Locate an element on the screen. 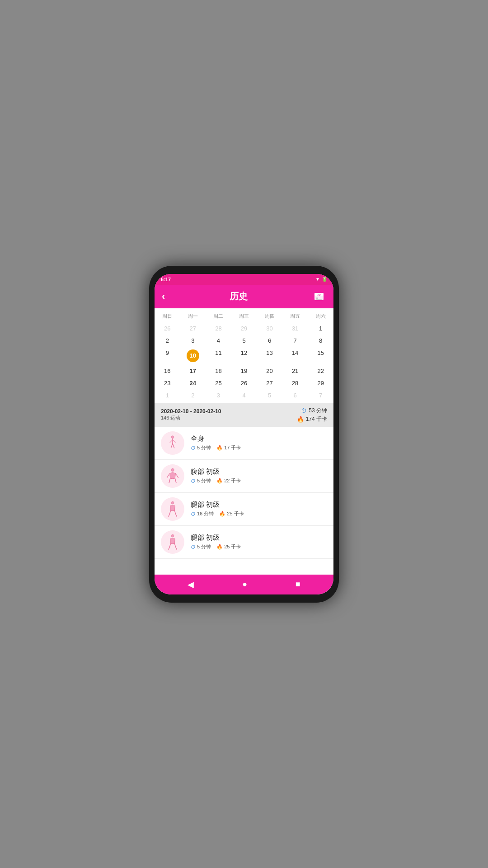 The height and width of the screenshot is (868, 488). workout-stats: ⏱ 5 分钟 🔥 25 千卡 is located at coordinates (216, 547).